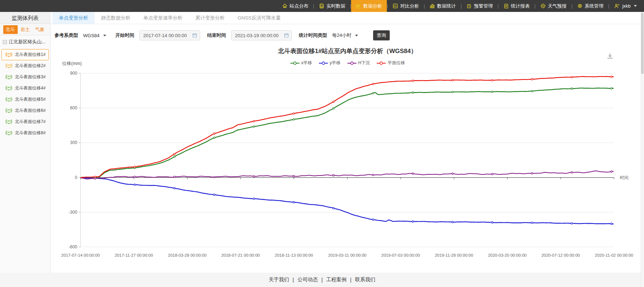 The height and width of the screenshot is (287, 644). I want to click on nav-item-site-distribution: 站点分布, so click(295, 6).